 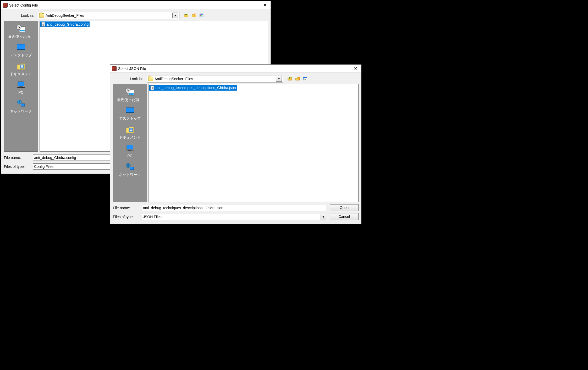 What do you see at coordinates (44, 167) in the screenshot?
I see `filetype-value: Config Files` at bounding box center [44, 167].